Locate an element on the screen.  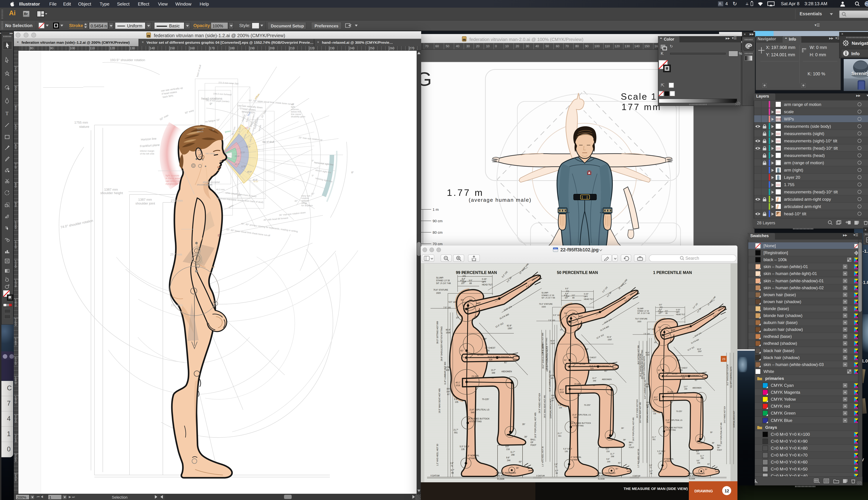
svg-text: shoulder height is located at coordinates (112, 193).